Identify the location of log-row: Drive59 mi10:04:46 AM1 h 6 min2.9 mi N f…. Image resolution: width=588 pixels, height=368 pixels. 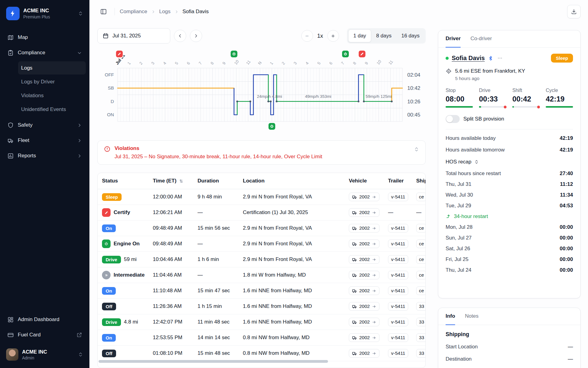
(262, 259).